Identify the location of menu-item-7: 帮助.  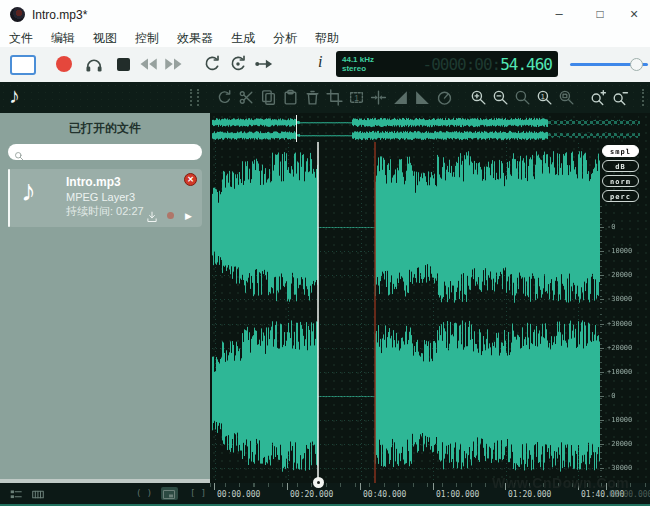
(327, 38).